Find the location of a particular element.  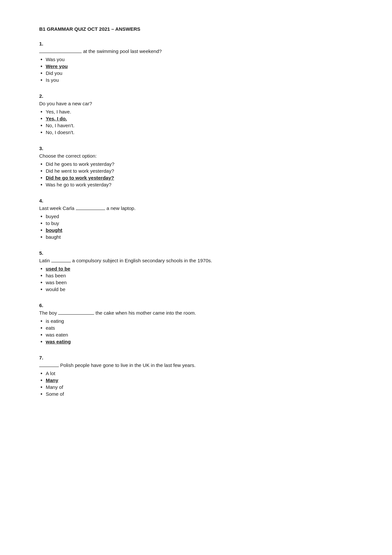

question-number-4: 4. is located at coordinates (196, 201).